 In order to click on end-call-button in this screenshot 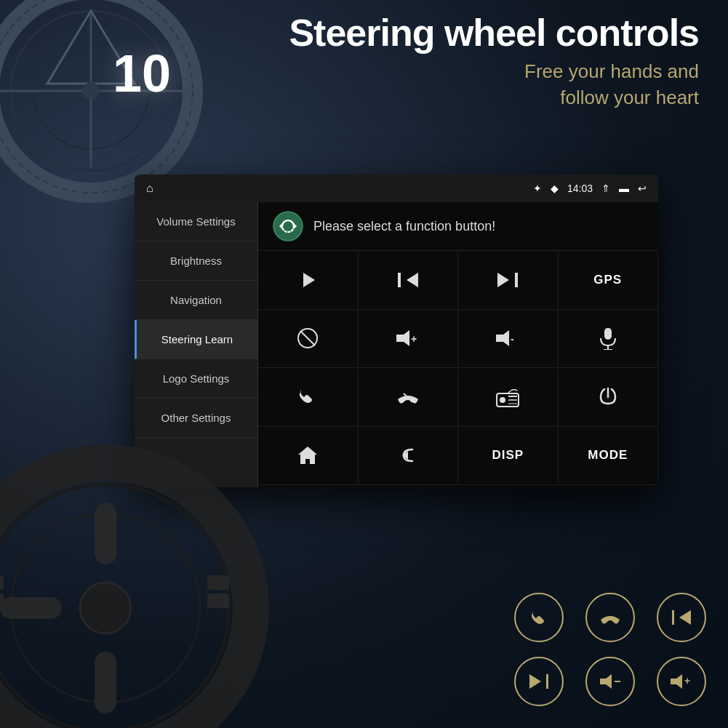, I will do `click(409, 397)`.